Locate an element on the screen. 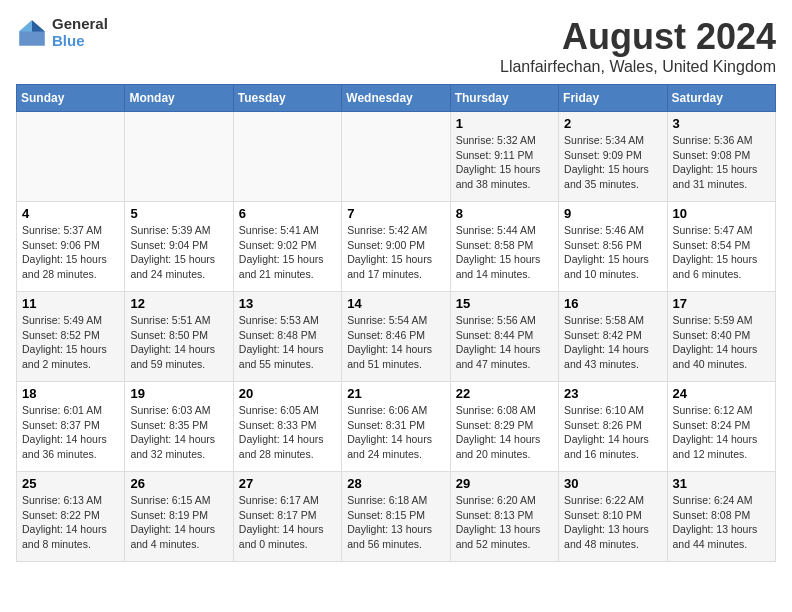  day-number: 28 is located at coordinates (396, 484).